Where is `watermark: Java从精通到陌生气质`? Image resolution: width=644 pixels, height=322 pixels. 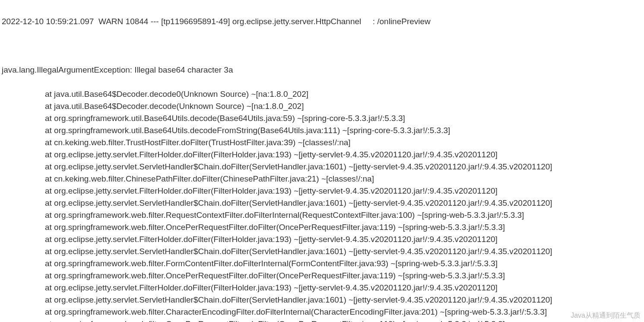 watermark: Java从精通到陌生气质 is located at coordinates (606, 316).